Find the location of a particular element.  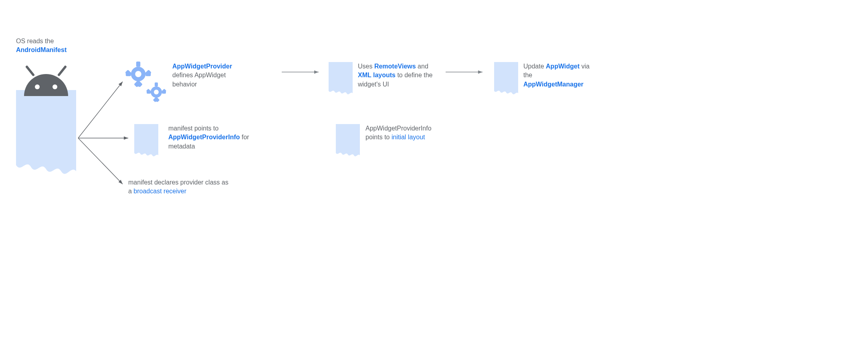

update-line3: AppWidgetManager is located at coordinates (553, 84).